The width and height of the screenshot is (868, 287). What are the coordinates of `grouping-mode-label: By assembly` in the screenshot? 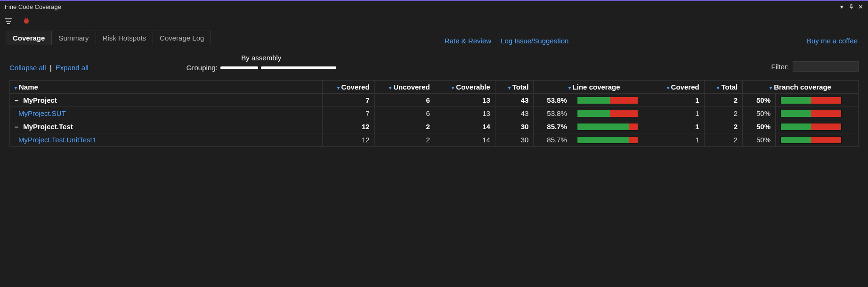 It's located at (261, 57).